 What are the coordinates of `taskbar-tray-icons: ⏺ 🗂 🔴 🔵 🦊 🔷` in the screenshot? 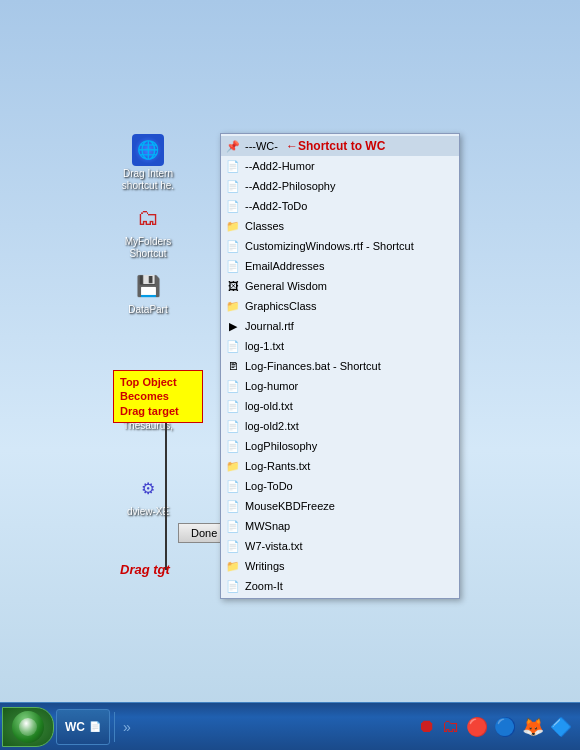 It's located at (495, 727).